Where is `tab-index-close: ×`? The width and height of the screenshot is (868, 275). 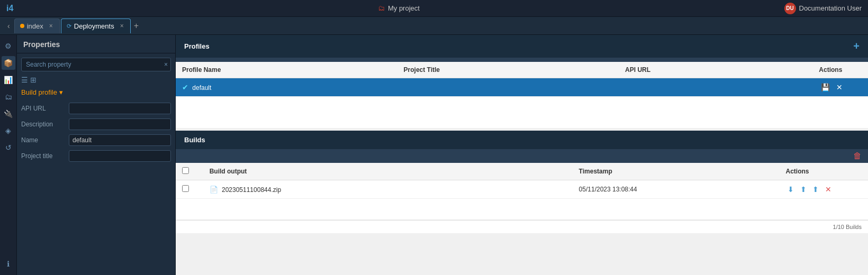
tab-index-close: × is located at coordinates (51, 26).